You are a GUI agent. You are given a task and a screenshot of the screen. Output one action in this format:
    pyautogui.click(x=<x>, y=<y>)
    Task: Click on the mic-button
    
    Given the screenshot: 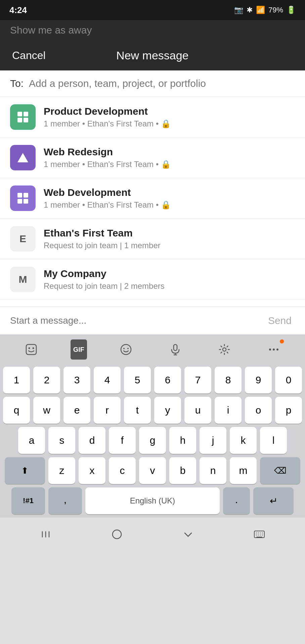 What is the action you would take?
    pyautogui.click(x=175, y=350)
    